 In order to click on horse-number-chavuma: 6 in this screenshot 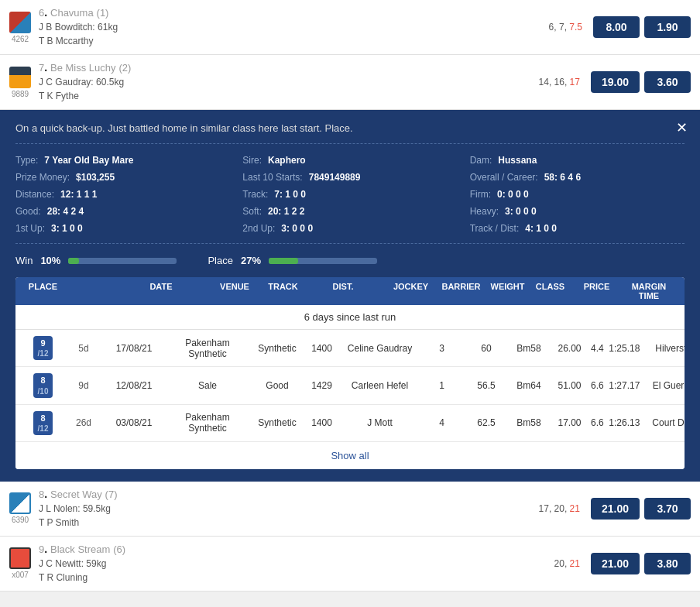, I will do `click(42, 12)`.